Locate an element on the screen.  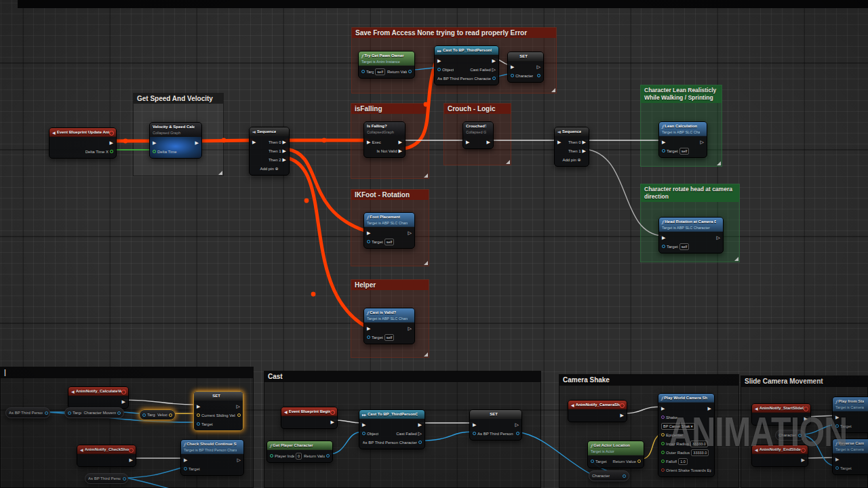
node-sequence-1: ⇉Sequence▶Then 0▶Then 1▶Then 2▶Add pin ⊕ is located at coordinates (269, 151).